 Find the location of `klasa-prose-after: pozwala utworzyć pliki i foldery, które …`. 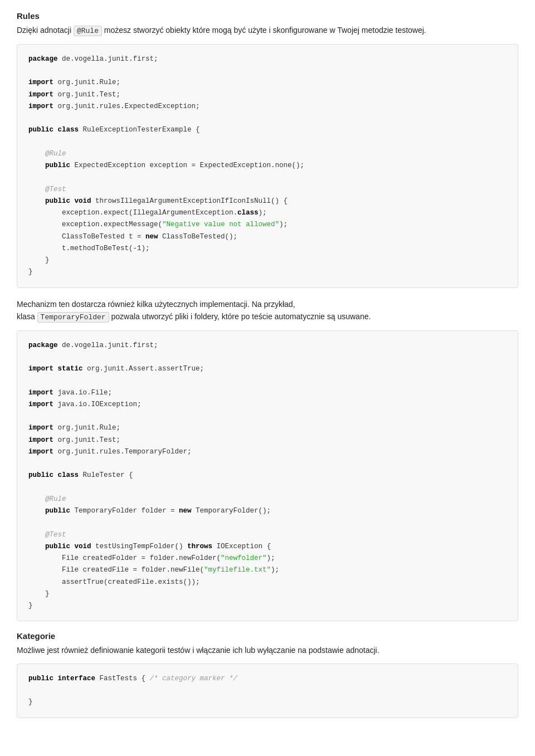

klasa-prose-after: pozwala utworzyć pliki i foldery, które … is located at coordinates (241, 316).